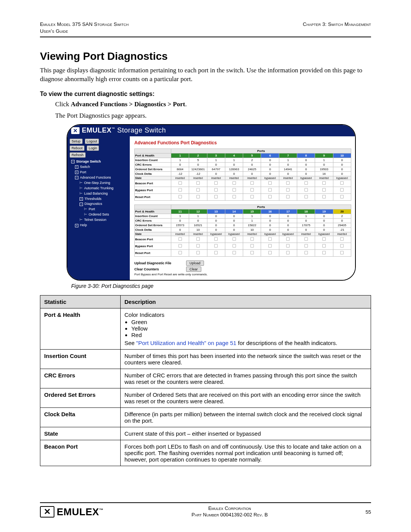 This screenshot has width=411, height=532. Describe the element at coordinates (234, 155) in the screenshot. I see `port-health-cell: 4` at that location.